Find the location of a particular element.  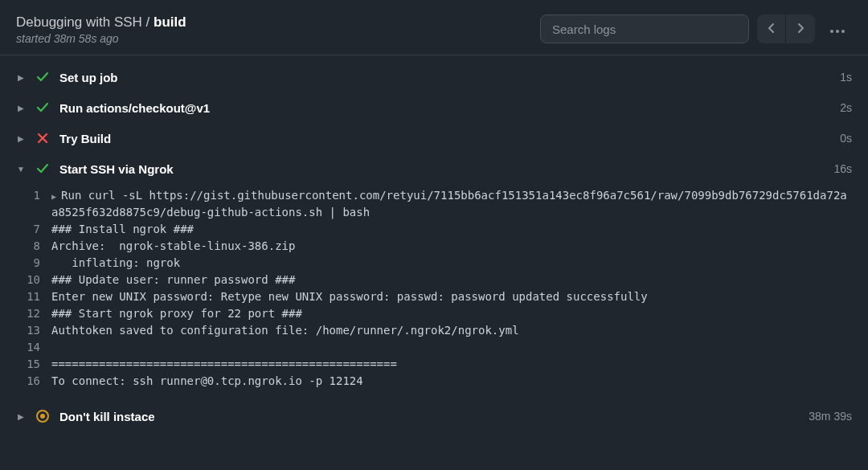

prev-button is located at coordinates (772, 29).